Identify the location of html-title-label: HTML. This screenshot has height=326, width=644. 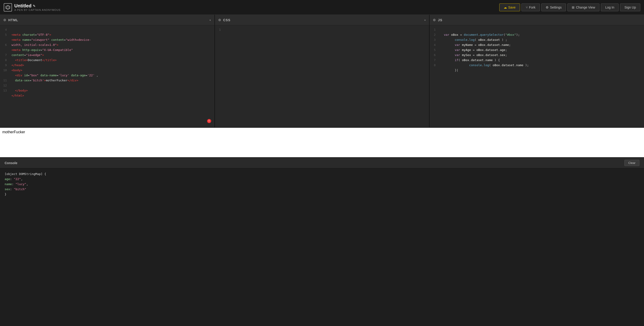
(13, 20).